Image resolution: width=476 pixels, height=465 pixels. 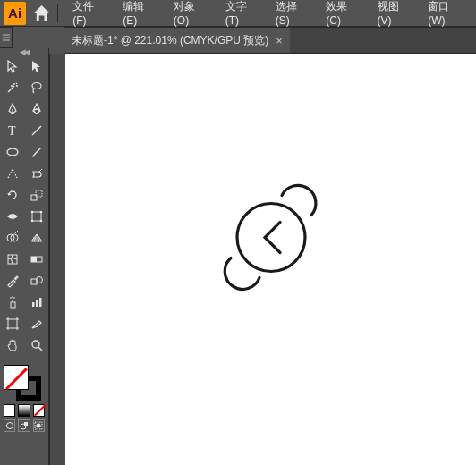 What do you see at coordinates (6, 38) in the screenshot?
I see `panel-collapse-grip` at bounding box center [6, 38].